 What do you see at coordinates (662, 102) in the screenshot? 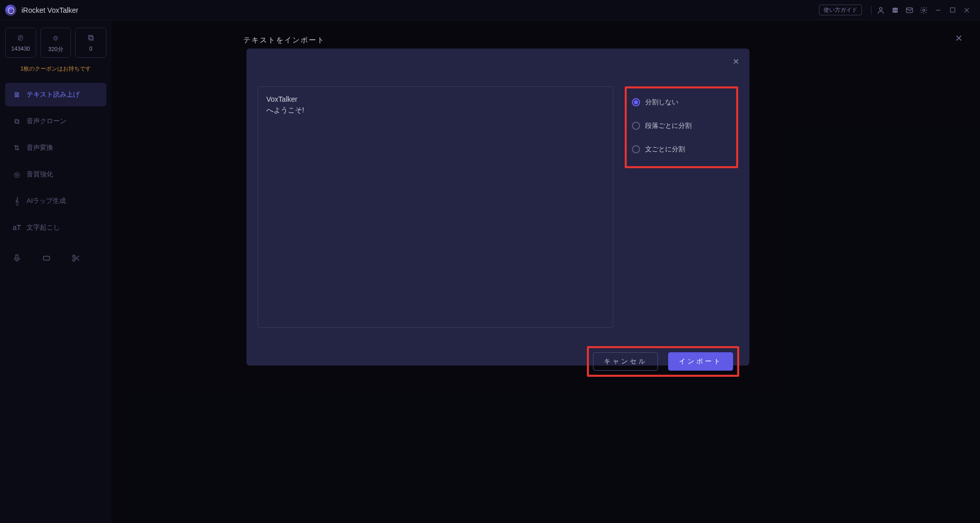
I see `radio-label: 分割しない` at bounding box center [662, 102].